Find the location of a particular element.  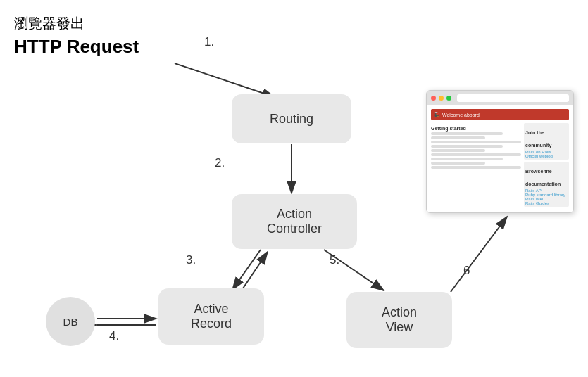

action-controller-label: ActionController is located at coordinates (294, 222).